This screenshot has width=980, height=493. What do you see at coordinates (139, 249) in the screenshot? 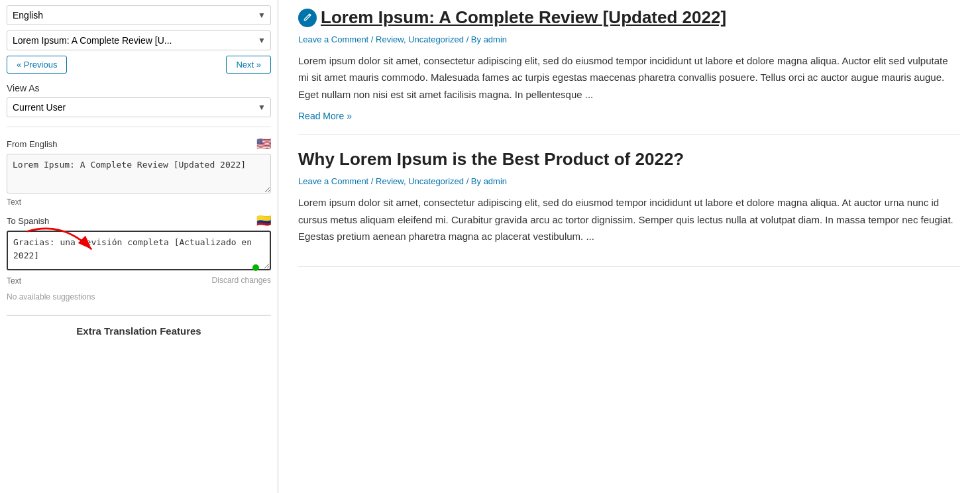
I see `to-spanish-section: To Spanish 🇨🇴 Text Discard changes` at bounding box center [139, 249].